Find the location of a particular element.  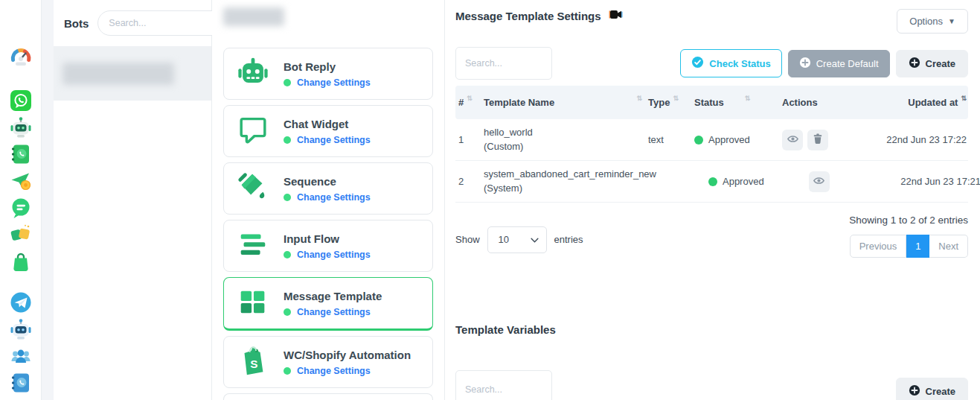

show-label: Show is located at coordinates (467, 240).